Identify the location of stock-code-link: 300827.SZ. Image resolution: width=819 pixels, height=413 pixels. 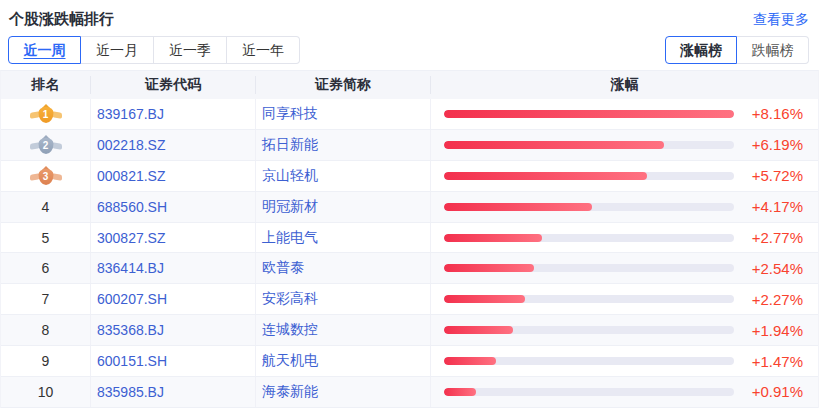
(128, 238).